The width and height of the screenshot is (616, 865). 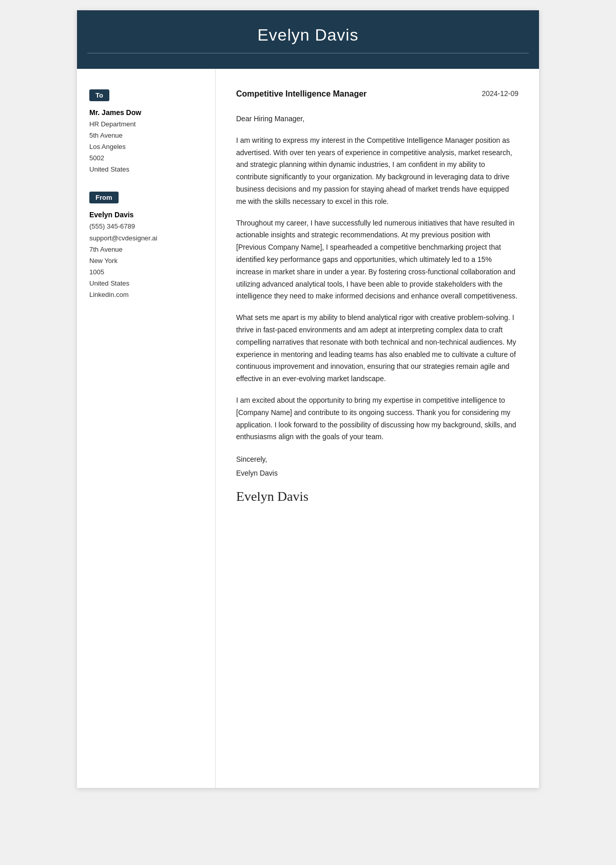 I want to click on to-section: To Mr. James Dow HR Department 5th Avenu…, so click(x=146, y=133).